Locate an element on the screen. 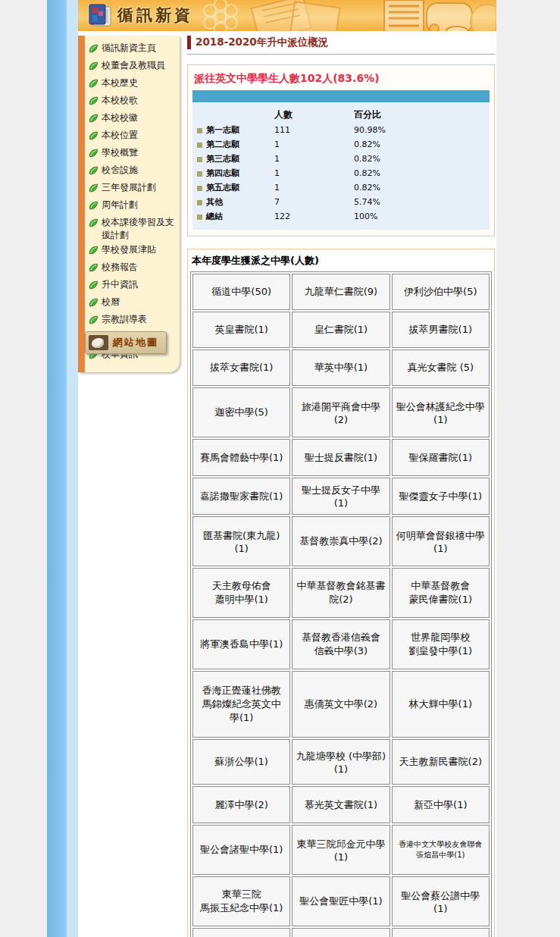  school-cell: 將軍澳香島中學(1) is located at coordinates (241, 644).